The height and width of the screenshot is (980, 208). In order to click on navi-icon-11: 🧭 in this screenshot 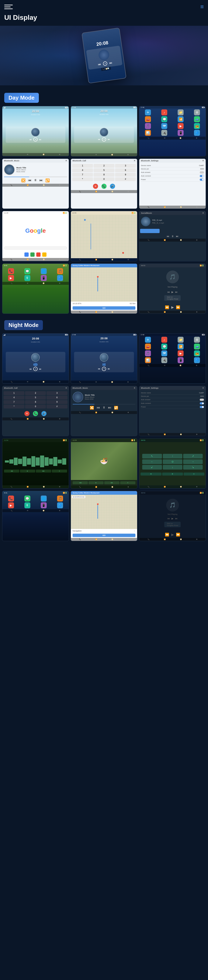, I will do `click(181, 312)`.